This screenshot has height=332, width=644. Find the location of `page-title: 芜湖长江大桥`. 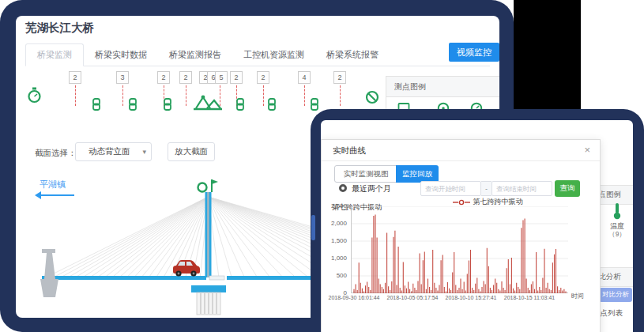

page-title: 芜湖长江大桥 is located at coordinates (60, 28).